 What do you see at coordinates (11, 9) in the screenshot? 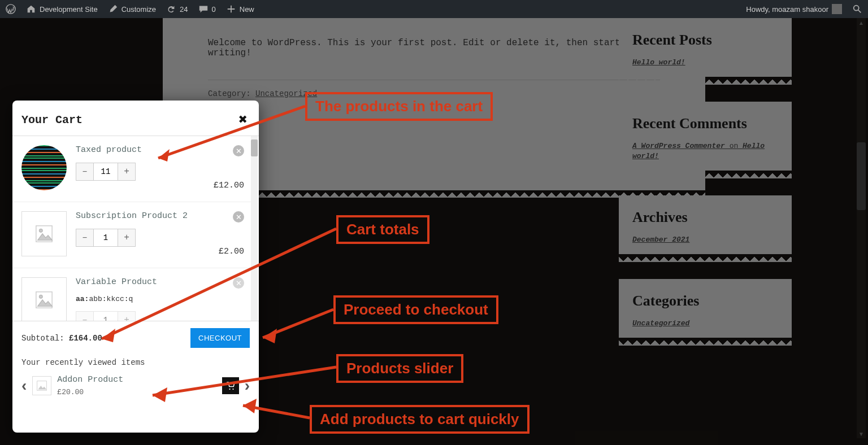
I see `wp-logo` at bounding box center [11, 9].